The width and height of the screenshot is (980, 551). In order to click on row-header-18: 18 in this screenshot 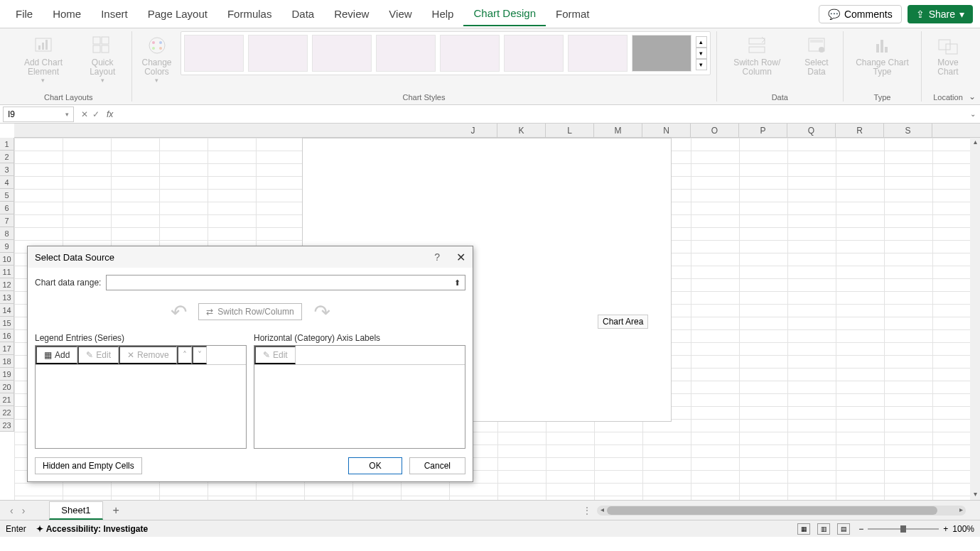, I will do `click(7, 361)`.